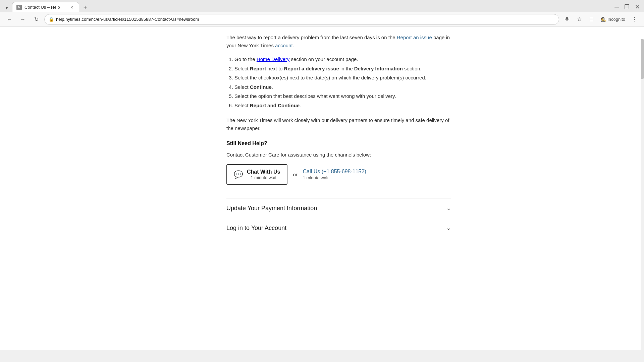  Describe the element at coordinates (339, 208) in the screenshot. I see `accordion-payment: Update Your Payment Information ⌄` at that location.